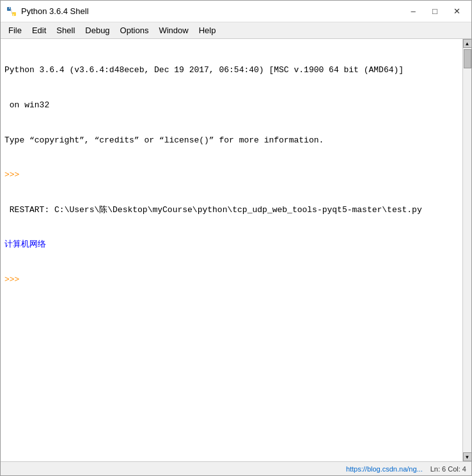 Image resolution: width=472 pixels, height=476 pixels. Describe the element at coordinates (212, 12) in the screenshot. I see `window-title: Python 3.6.4 Shell` at that location.